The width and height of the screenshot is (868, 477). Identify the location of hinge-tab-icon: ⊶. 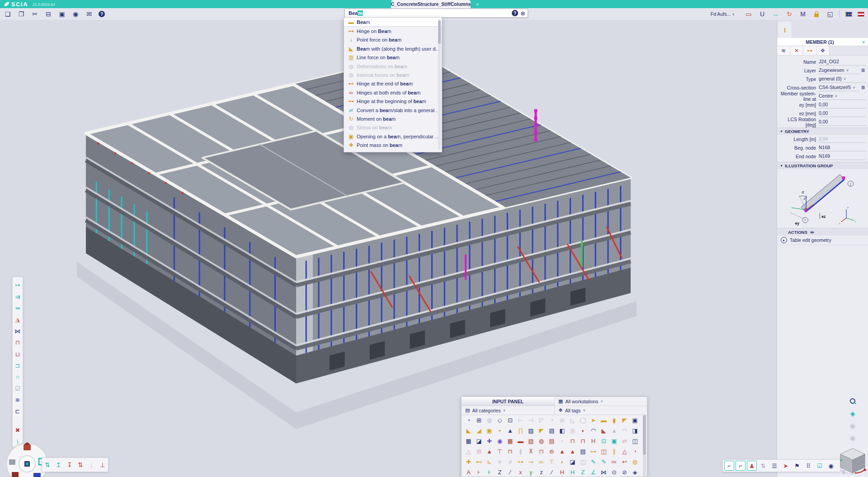
(810, 51).